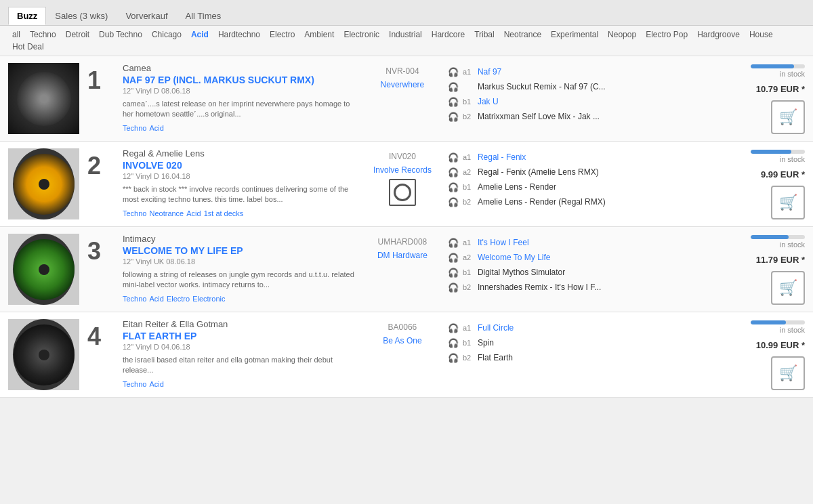 This screenshot has height=504, width=813. What do you see at coordinates (282, 35) in the screenshot?
I see `filter-electro: Electro` at bounding box center [282, 35].